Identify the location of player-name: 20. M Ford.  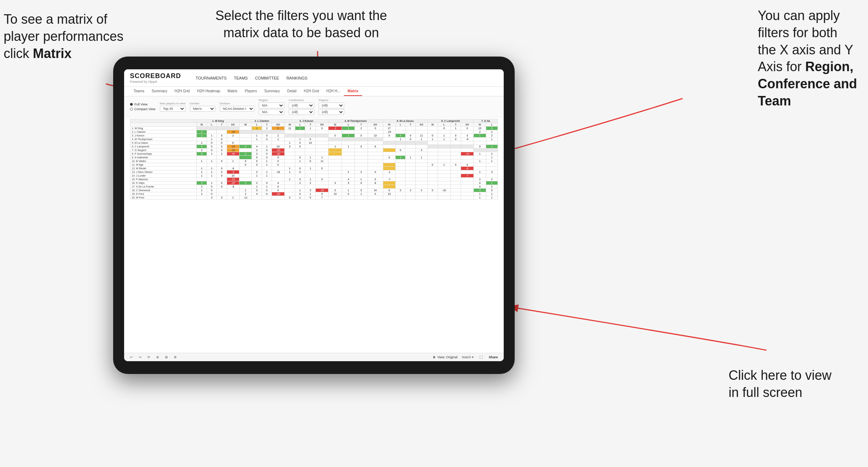
(164, 198).